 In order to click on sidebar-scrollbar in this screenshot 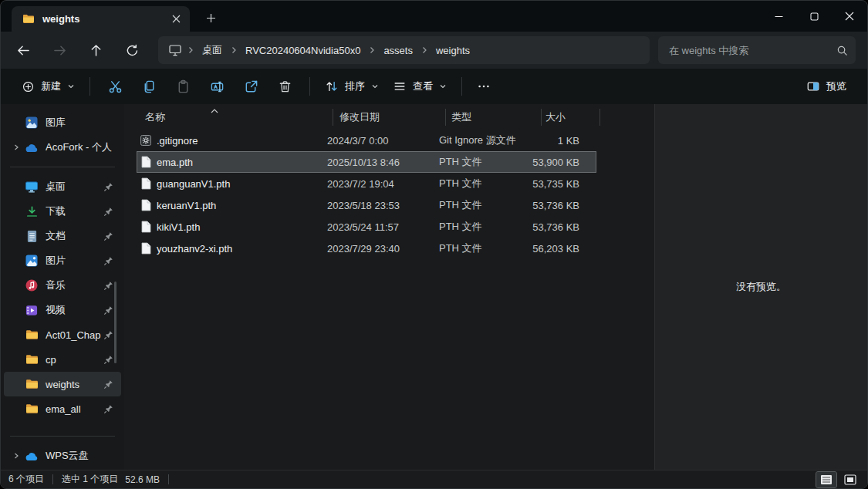, I will do `click(116, 322)`.